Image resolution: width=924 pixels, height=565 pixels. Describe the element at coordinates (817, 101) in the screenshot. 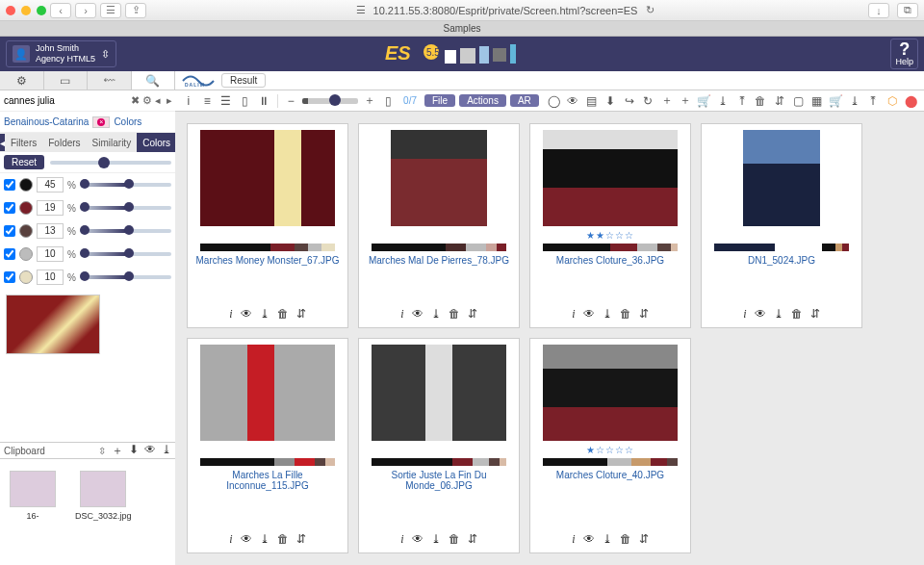

I see `grid-icon: ▦` at that location.